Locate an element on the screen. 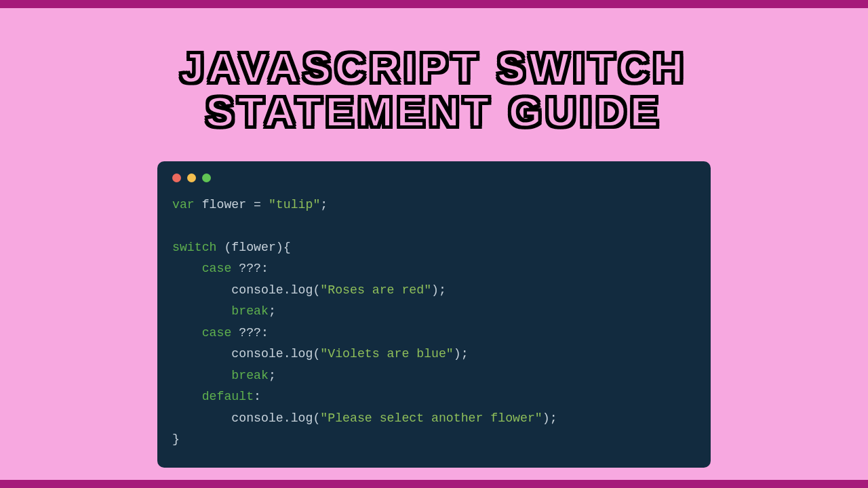 The width and height of the screenshot is (868, 488). code-token-pun: ){ is located at coordinates (283, 247).